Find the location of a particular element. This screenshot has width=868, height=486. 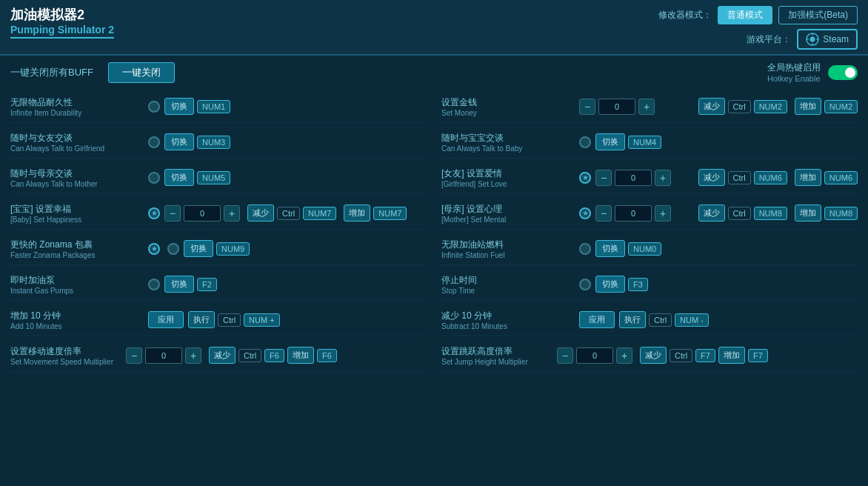

key-badge-num0: NUM0 is located at coordinates (644, 249).